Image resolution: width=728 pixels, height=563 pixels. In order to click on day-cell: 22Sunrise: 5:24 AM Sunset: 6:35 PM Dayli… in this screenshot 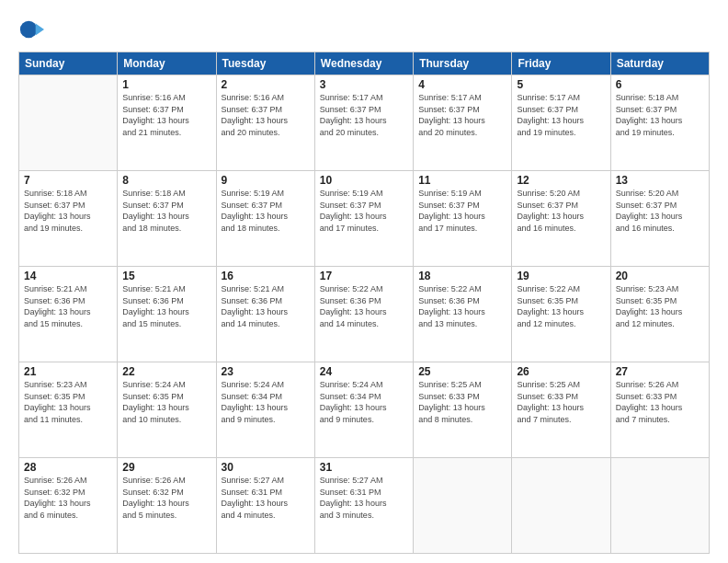, I will do `click(167, 410)`.